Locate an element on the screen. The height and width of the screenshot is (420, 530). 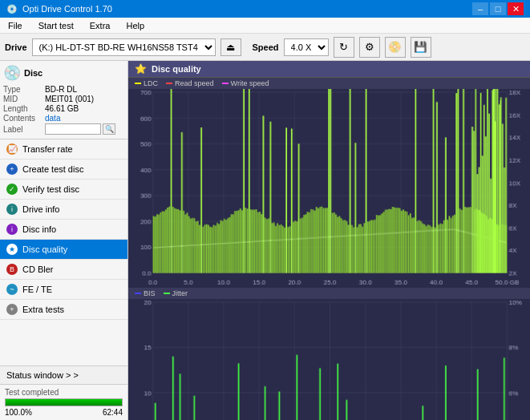
disc-header: 💿 Disc is located at coordinates (64, 73).